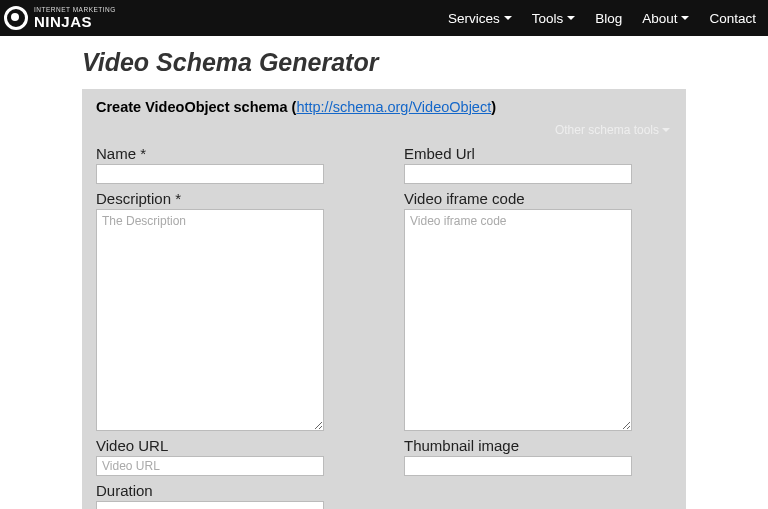 This screenshot has height=509, width=768. Describe the element at coordinates (612, 130) in the screenshot. I see `other-schema-tools-link: Other schema tools` at that location.